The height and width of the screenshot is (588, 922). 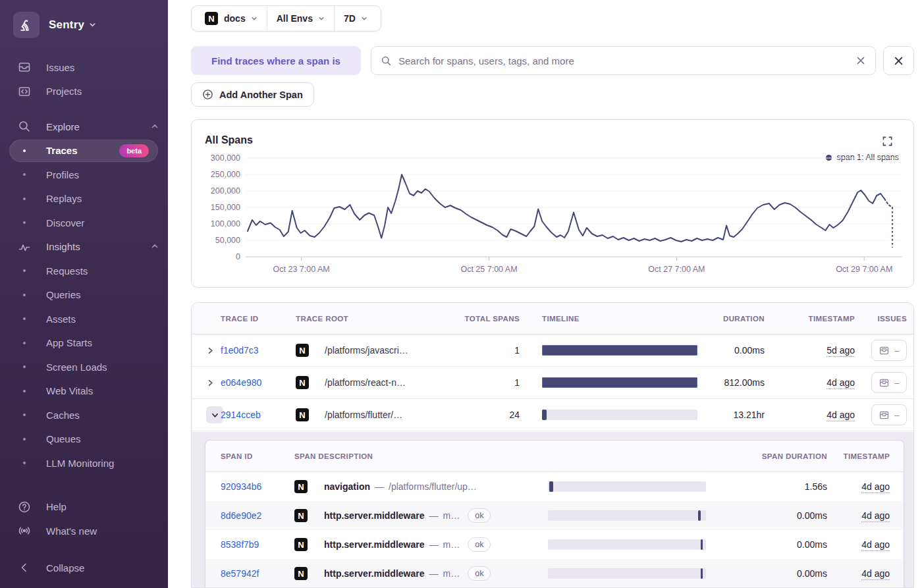 I want to click on sidebar-item-screen-loads: Screen Loads, so click(x=84, y=367).